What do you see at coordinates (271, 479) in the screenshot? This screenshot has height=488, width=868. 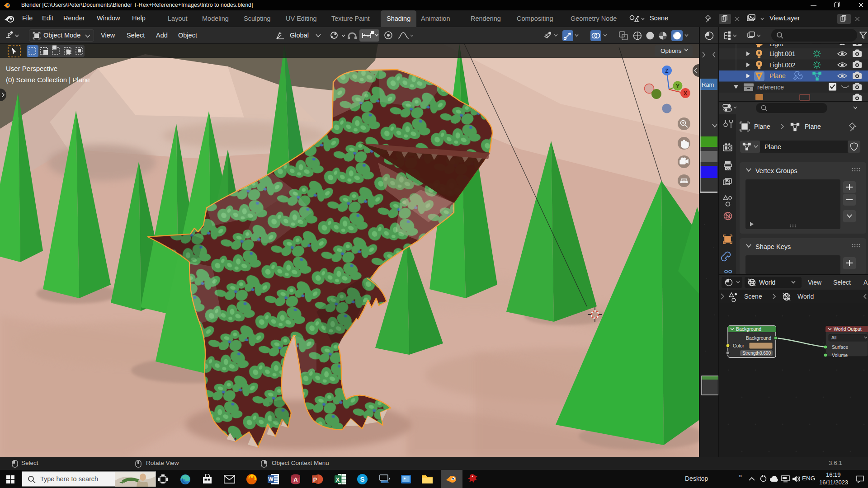 I see `svg-text: W` at bounding box center [271, 479].